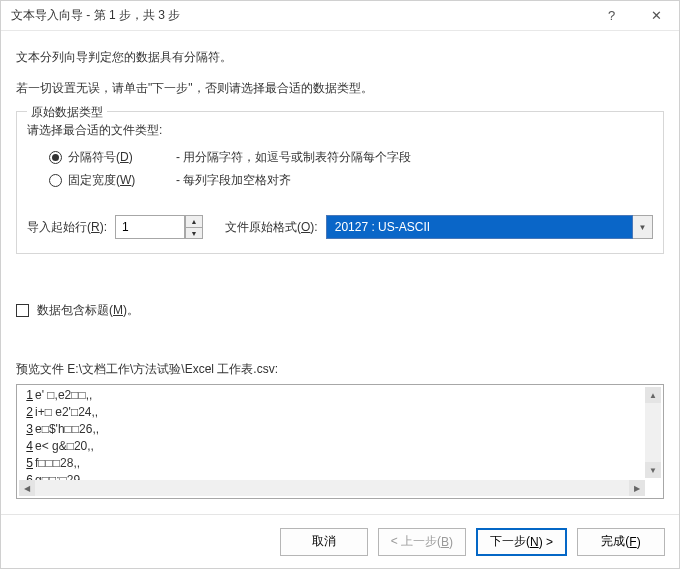 Image resolution: width=680 pixels, height=569 pixels. What do you see at coordinates (56, 158) in the screenshot?
I see `radio-dot-icon` at bounding box center [56, 158].